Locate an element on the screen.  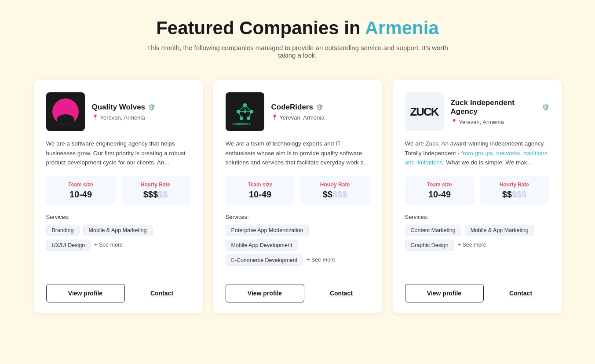
company-logo: ZUCK is located at coordinates (424, 112).